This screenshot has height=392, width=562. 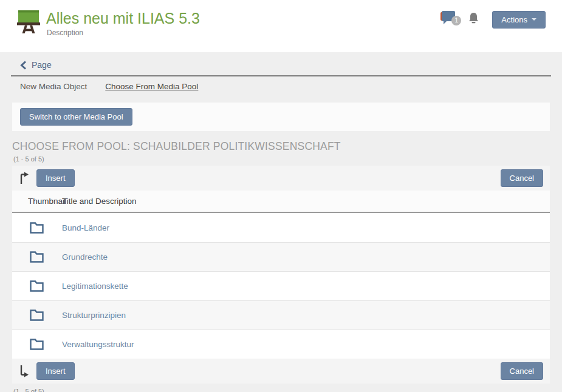 I want to click on comments-icon: 1, so click(x=450, y=19).